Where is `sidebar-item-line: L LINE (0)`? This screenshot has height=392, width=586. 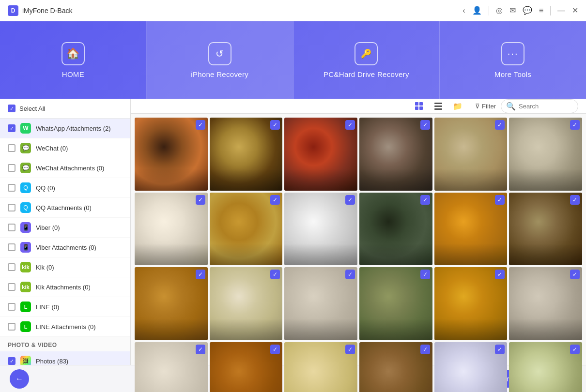
sidebar-item-line: L LINE (0) is located at coordinates (65, 307).